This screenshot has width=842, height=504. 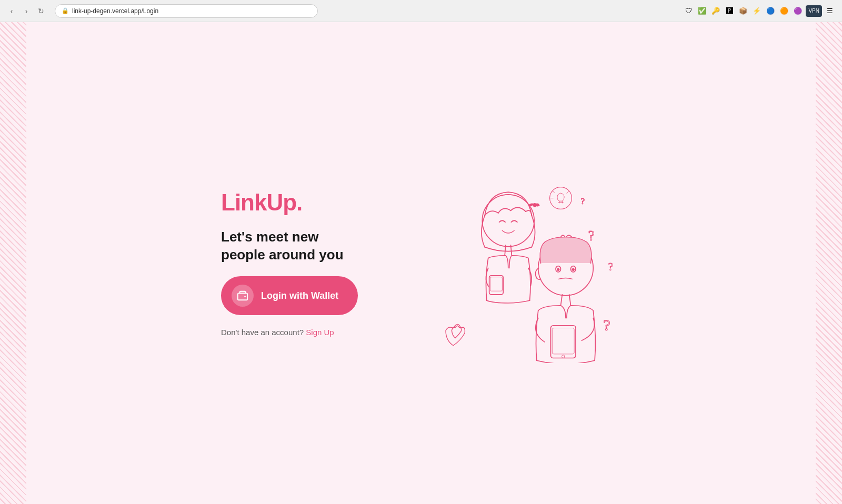 What do you see at coordinates (516, 263) in the screenshot?
I see `illustration: ? ? ? ?` at bounding box center [516, 263].